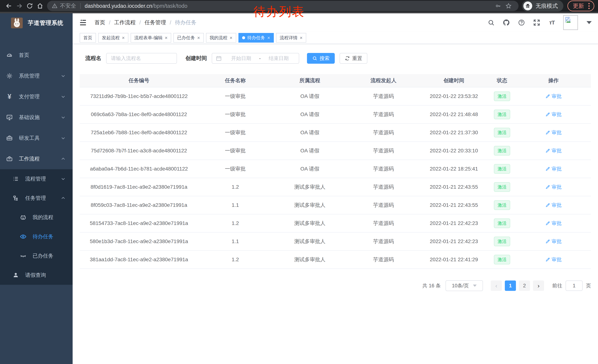 This screenshot has width=598, height=364. I want to click on help-question-icon, so click(522, 23).